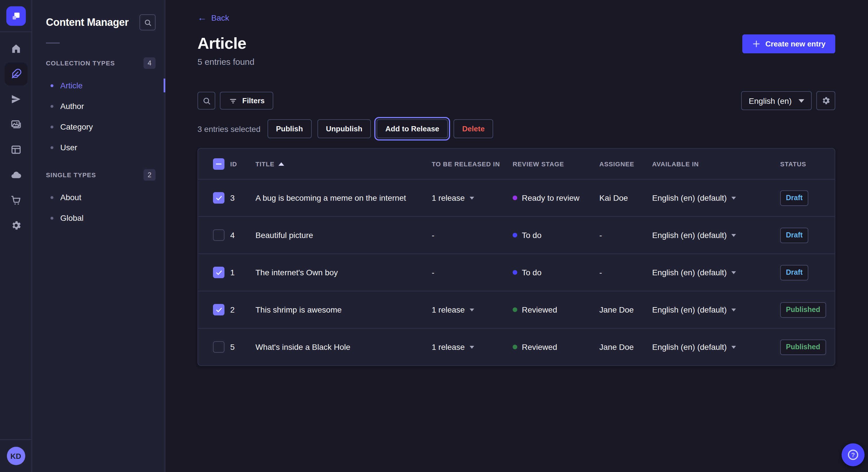  I want to click on sidebar-item-category: Category, so click(98, 127).